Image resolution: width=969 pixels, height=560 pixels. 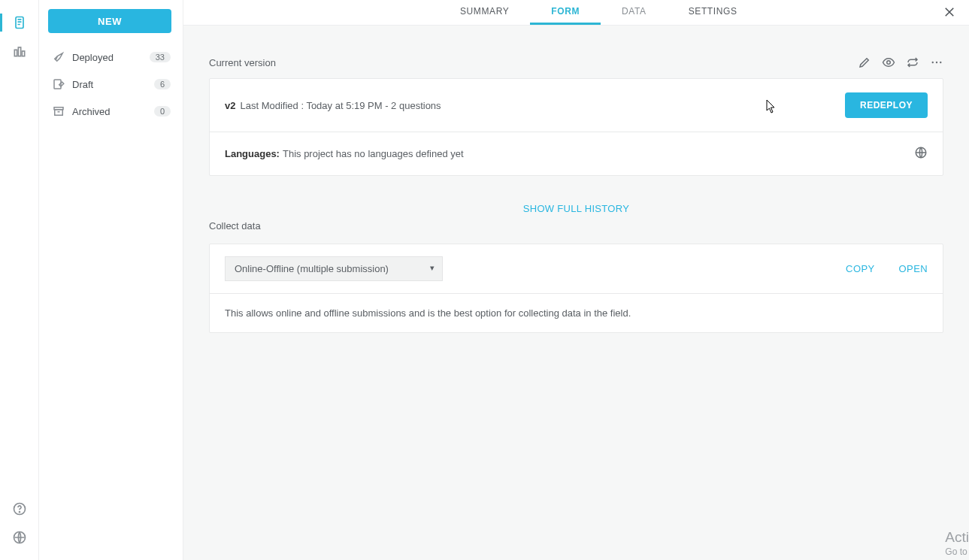 I want to click on archived-icon, so click(x=59, y=111).